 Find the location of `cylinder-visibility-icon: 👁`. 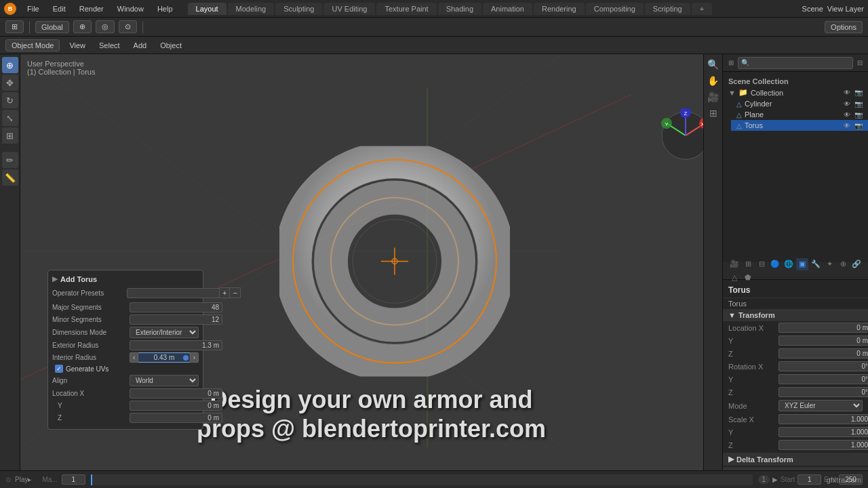

cylinder-visibility-icon: 👁 is located at coordinates (847, 104).